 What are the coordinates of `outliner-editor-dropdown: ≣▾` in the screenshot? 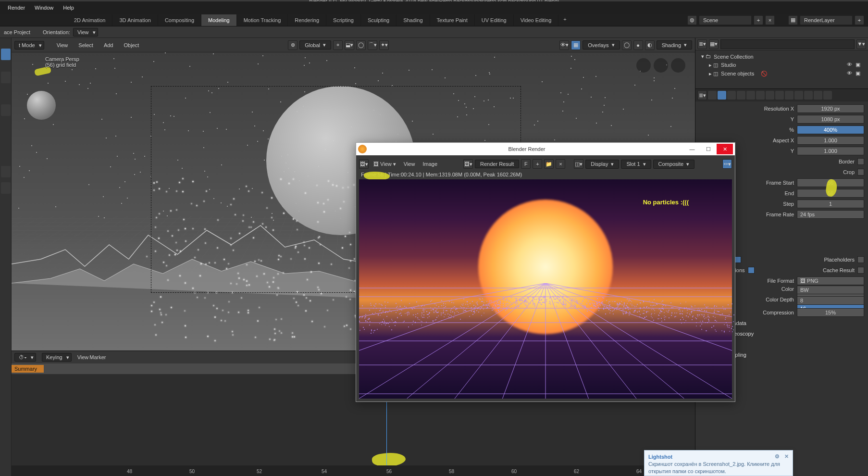 It's located at (702, 44).